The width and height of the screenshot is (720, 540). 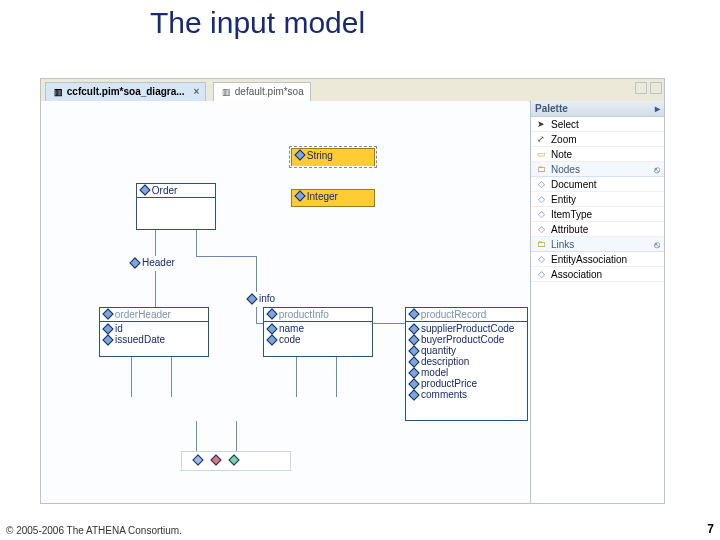 What do you see at coordinates (322, 196) in the screenshot?
I see `node-integer-label: Integer` at bounding box center [322, 196].